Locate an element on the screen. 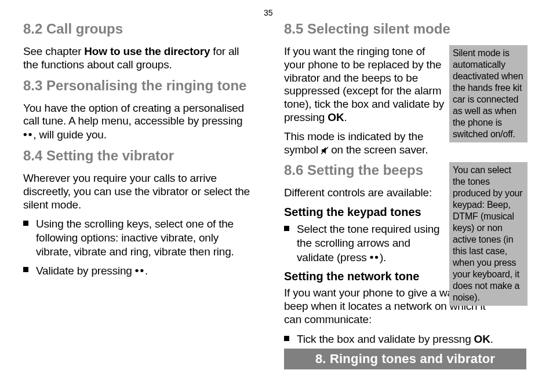 The height and width of the screenshot is (392, 553). text: See chapter is located at coordinates (53, 51).